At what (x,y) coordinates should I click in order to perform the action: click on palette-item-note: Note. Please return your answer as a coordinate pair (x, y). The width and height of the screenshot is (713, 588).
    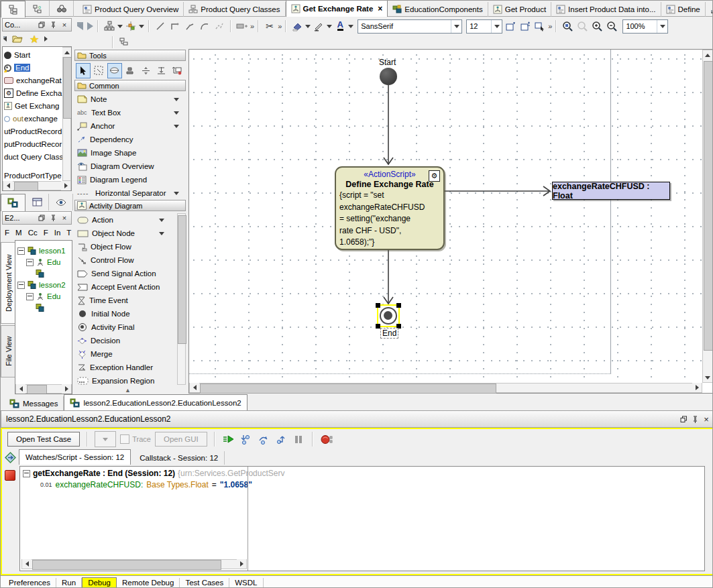
    Looking at the image, I should click on (130, 99).